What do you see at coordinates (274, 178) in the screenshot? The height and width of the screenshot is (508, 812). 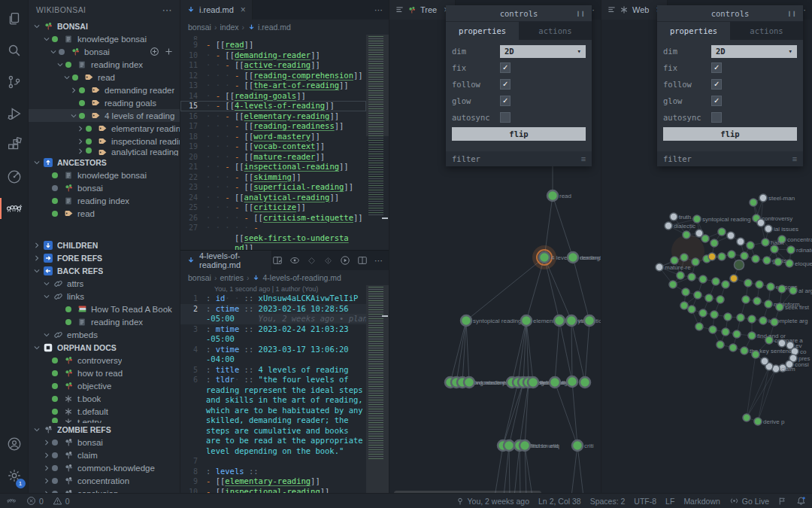 I see `code-line: 22· · · - [[skimming]]` at bounding box center [274, 178].